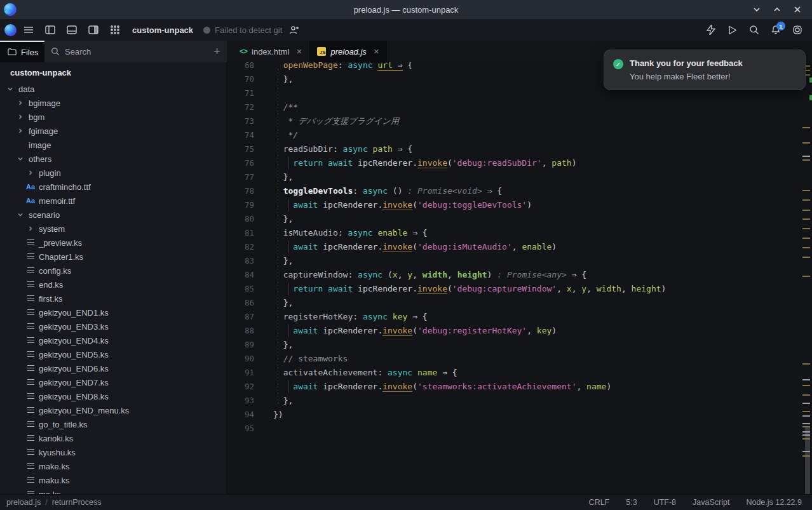  Describe the element at coordinates (777, 10) in the screenshot. I see `window-maximize-button` at that location.